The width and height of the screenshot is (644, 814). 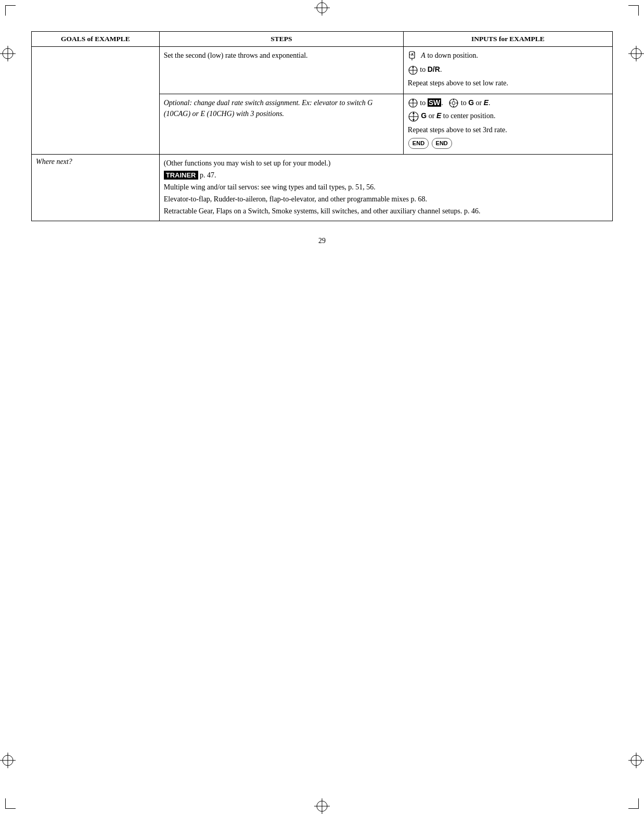 I want to click on steps-row-2: Optional: change dual rate switch assign…, so click(x=281, y=108).